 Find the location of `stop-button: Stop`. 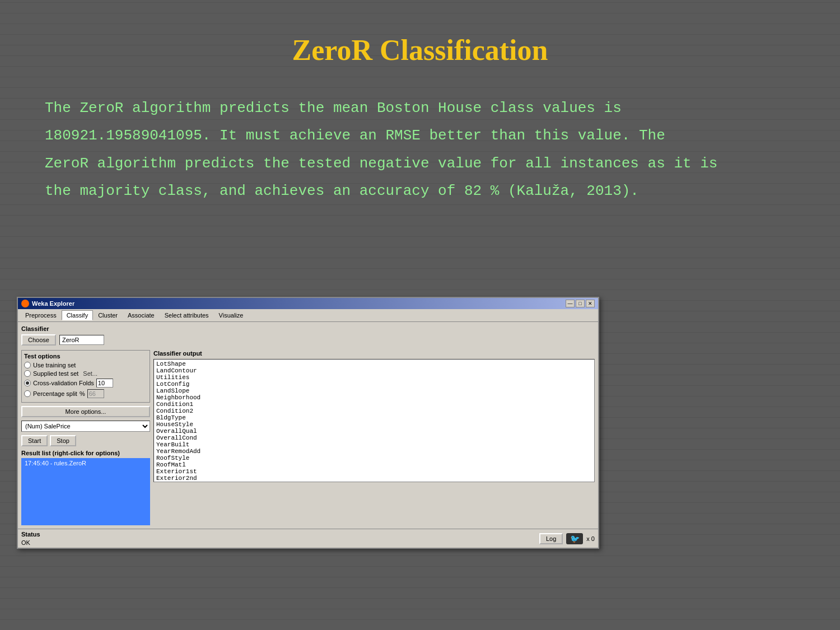

stop-button: Stop is located at coordinates (63, 441).